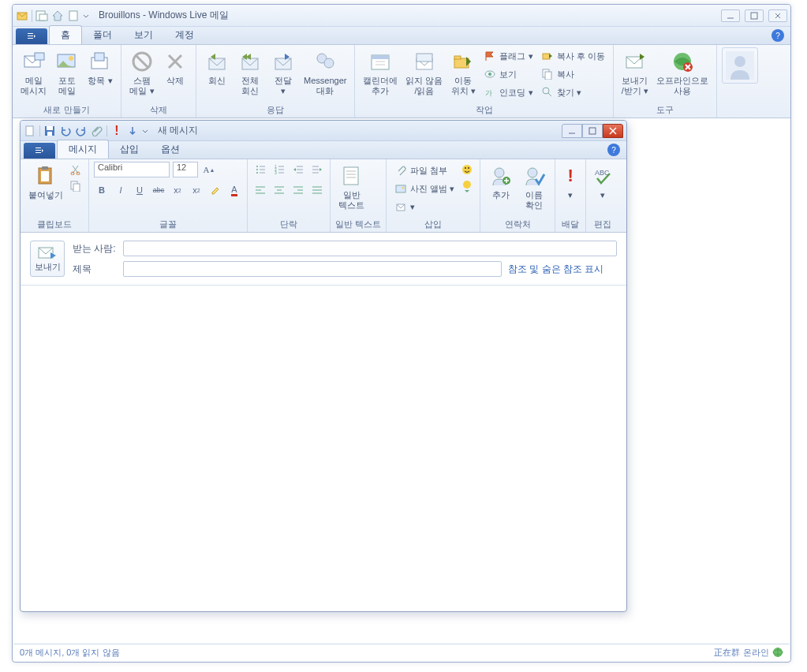 This screenshot has width=807, height=672. Describe the element at coordinates (121, 190) in the screenshot. I see `italic-button: I` at that location.